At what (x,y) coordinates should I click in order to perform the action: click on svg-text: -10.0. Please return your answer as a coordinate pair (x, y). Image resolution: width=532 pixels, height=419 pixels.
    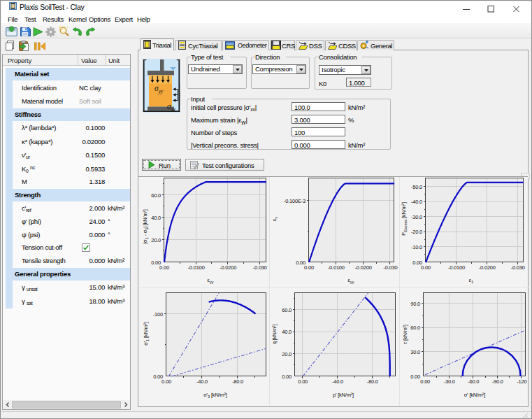
    Looking at the image, I should click on (417, 248).